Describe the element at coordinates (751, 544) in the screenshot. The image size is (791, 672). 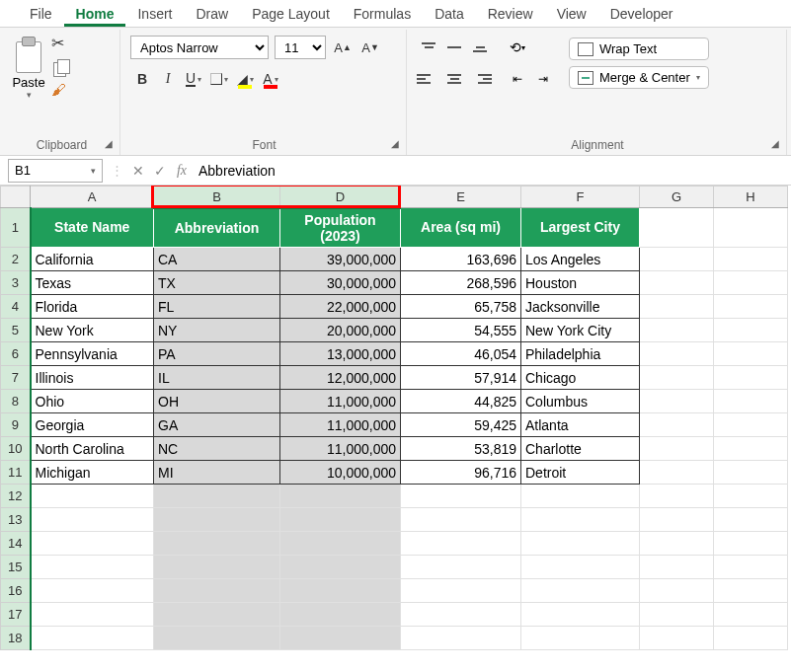
I see `cell-H14` at that location.